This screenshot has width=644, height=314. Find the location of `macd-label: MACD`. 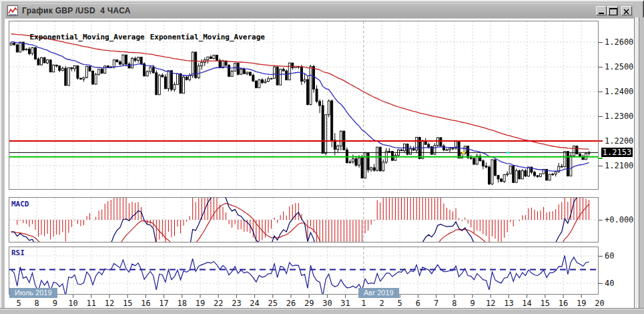

macd-label: MACD is located at coordinates (20, 204).